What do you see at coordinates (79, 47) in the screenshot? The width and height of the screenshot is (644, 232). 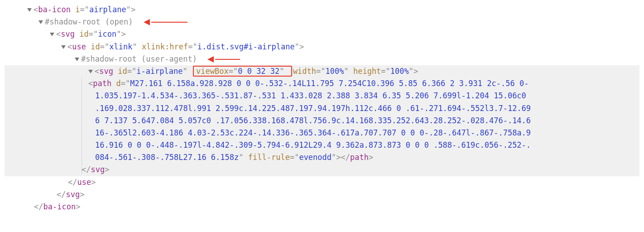 I see `tag-use: use` at bounding box center [79, 47].